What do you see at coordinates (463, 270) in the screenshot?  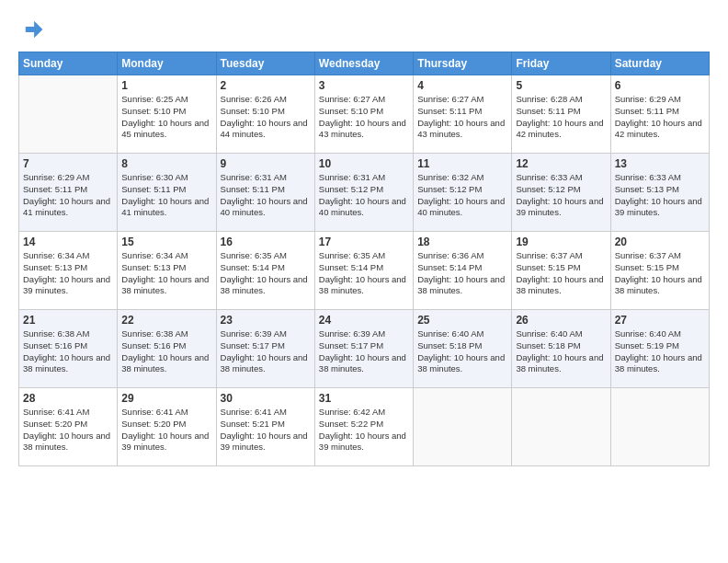 I see `day-cell: 18Sunrise: 6:36 AMSunset: 5:14 PMDayligh…` at bounding box center [463, 270].